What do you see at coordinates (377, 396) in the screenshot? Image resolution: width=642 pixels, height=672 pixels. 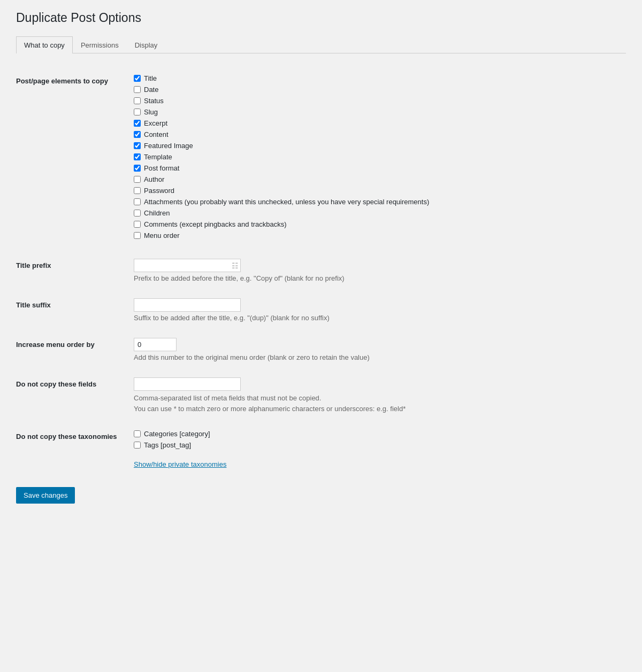 I see `do-not-copy-fields-cell: Comma-separated list of meta fields that…` at bounding box center [377, 396].